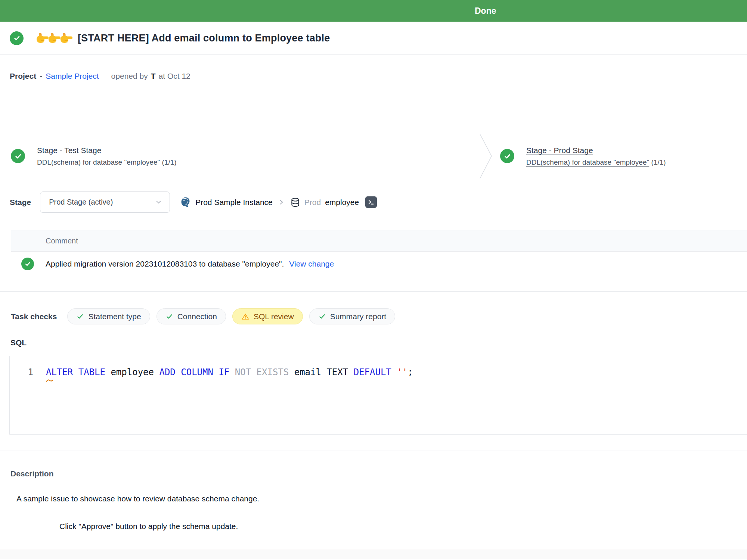  I want to click on stage-selector-row: Stage Prod Stage (active) Prod Sample In…, so click(374, 205).